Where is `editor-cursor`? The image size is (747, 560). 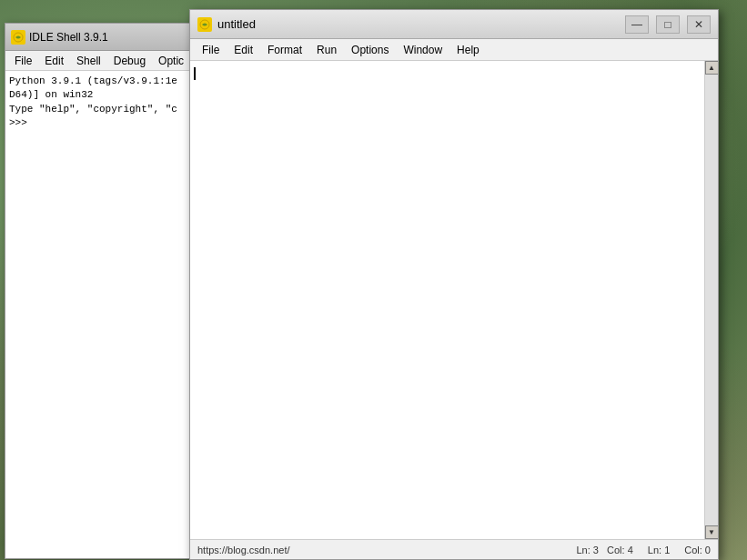 editor-cursor is located at coordinates (195, 74).